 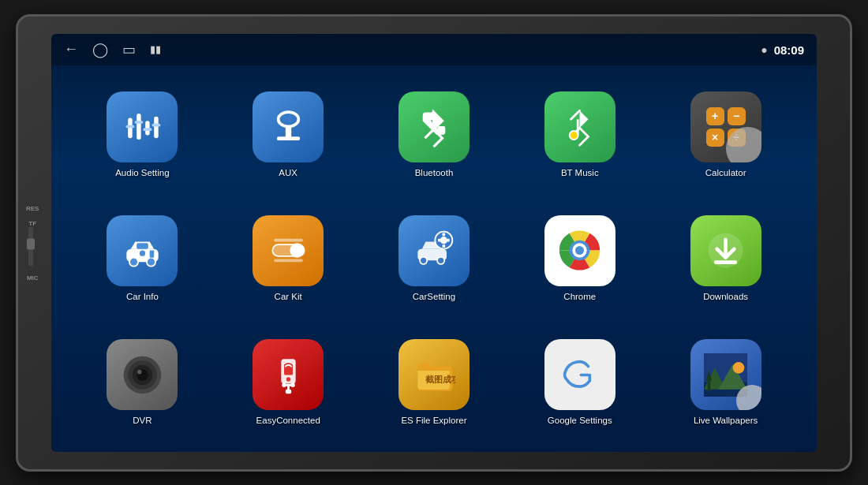 I want to click on home-icon: ◯, so click(x=100, y=50).